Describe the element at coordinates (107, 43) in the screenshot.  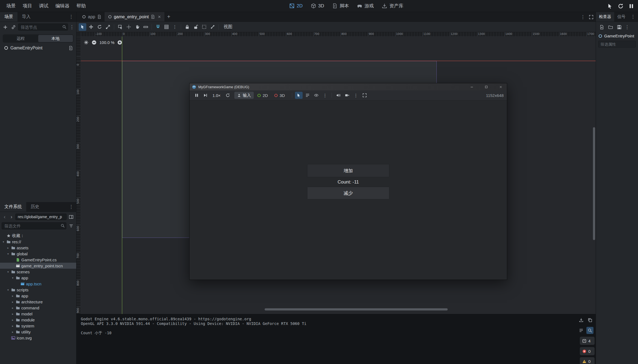
I see `zoom-level: 100.0 %` at that location.